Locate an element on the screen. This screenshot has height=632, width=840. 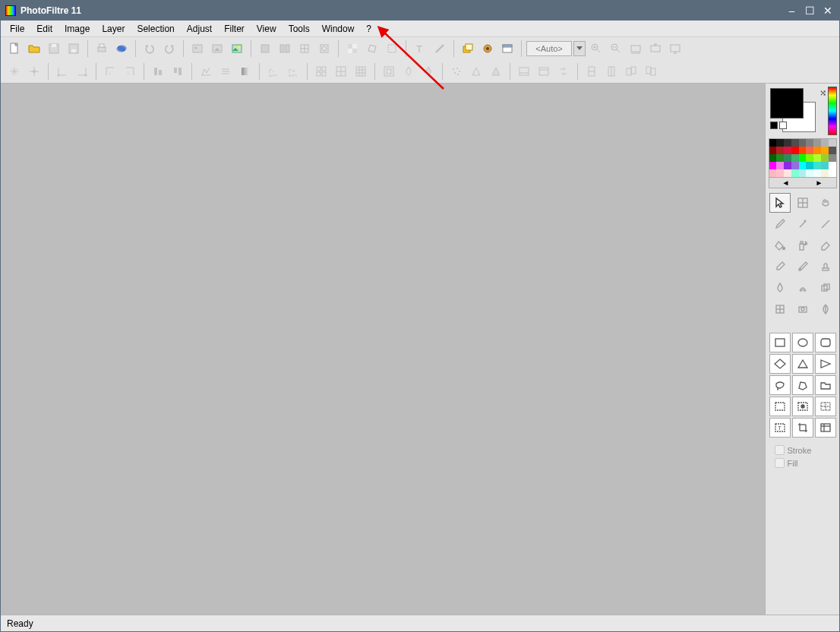
pages-2-icon is located at coordinates (651, 71).